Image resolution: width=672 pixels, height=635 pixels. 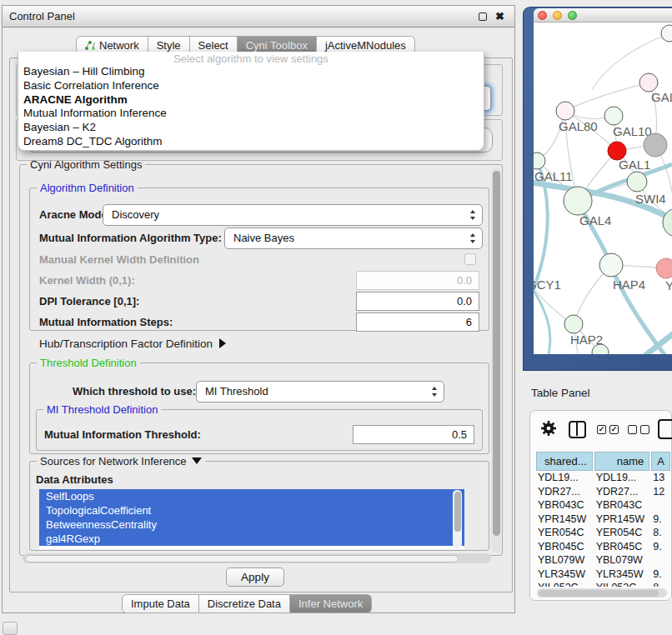 What do you see at coordinates (572, 15) in the screenshot?
I see `zoom-traffic-light` at bounding box center [572, 15].